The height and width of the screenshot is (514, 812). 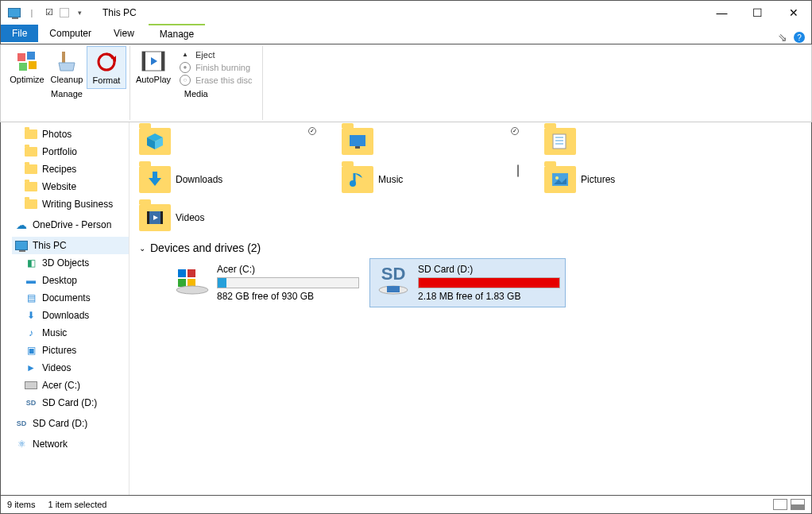 What do you see at coordinates (288, 283) in the screenshot?
I see `drive-usage-bar` at bounding box center [288, 283].